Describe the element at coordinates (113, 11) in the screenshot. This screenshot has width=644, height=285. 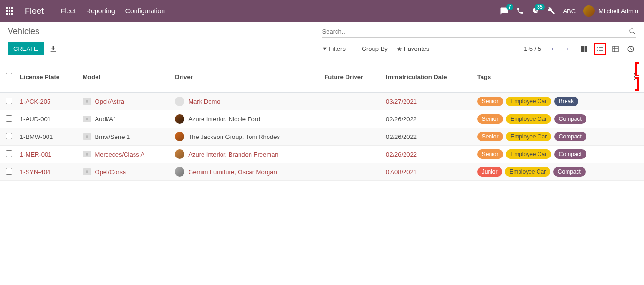
I see `nav-menu: Fleet Reporting Configuration` at that location.